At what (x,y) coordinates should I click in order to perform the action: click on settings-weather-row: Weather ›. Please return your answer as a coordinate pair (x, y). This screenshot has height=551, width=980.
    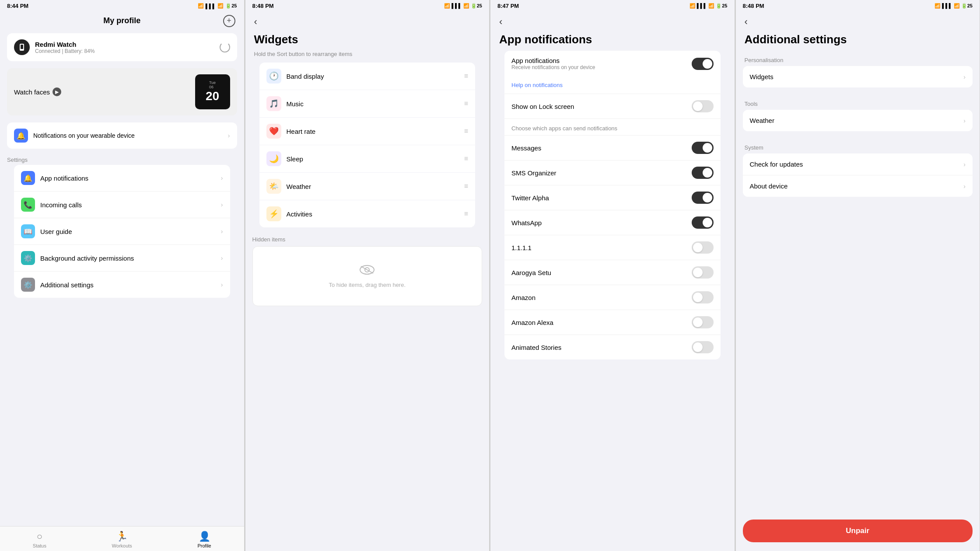
    Looking at the image, I should click on (858, 121).